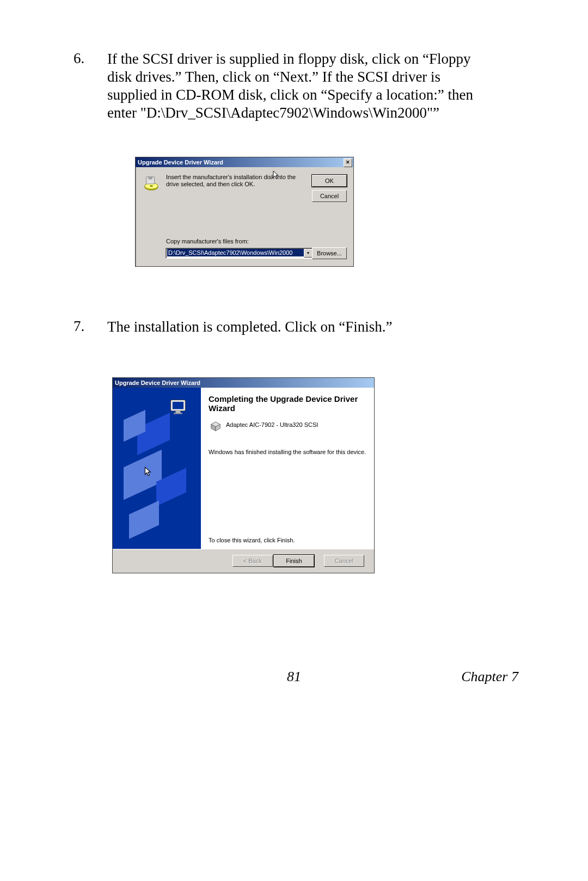 The height and width of the screenshot is (881, 588). I want to click on wizard-heading: Completing the Upgrade Device Driver Wiz…, so click(287, 404).